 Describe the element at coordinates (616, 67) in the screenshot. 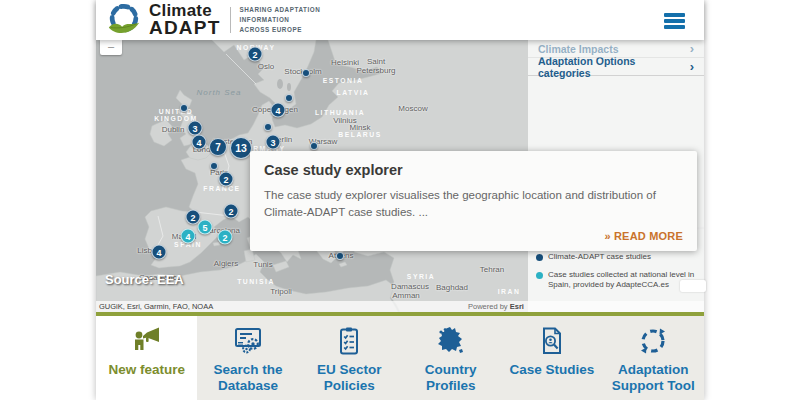

I see `filter-adaptation-options: Adaptation Options categories ›` at that location.